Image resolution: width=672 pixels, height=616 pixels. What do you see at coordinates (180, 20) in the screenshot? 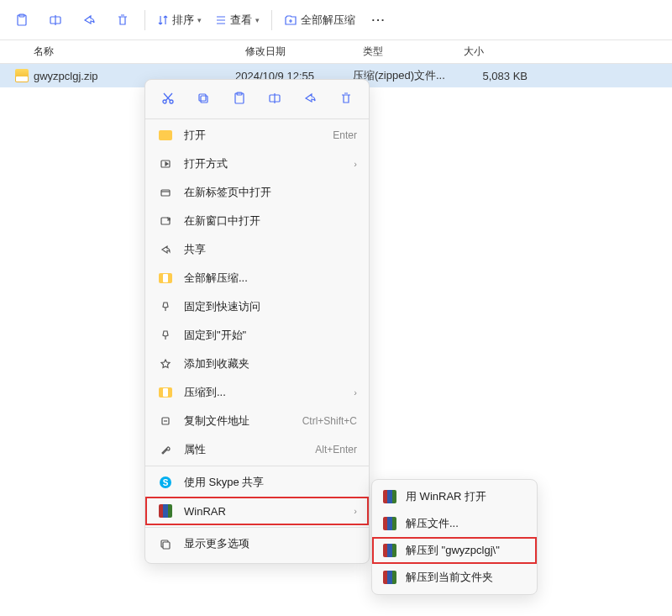
I see `sort-button: 排序 ▾` at bounding box center [180, 20].